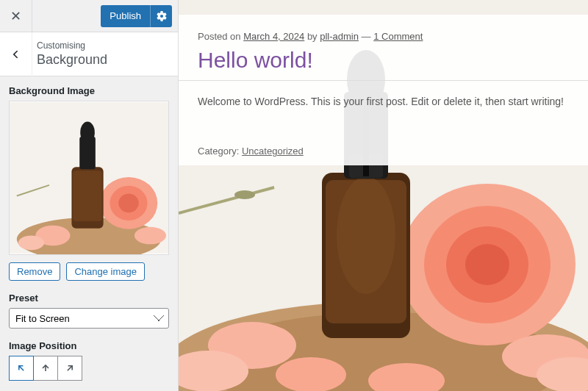 Image resolution: width=588 pixels, height=391 pixels. I want to click on post-comments-link: 1 Comment, so click(398, 37).